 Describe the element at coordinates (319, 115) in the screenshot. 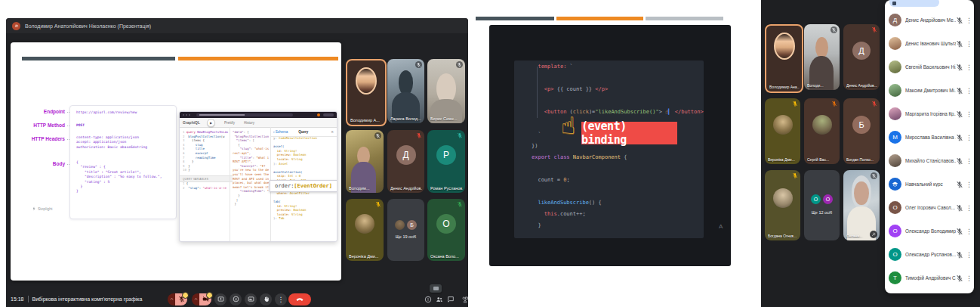

I see `extension-icon` at that location.